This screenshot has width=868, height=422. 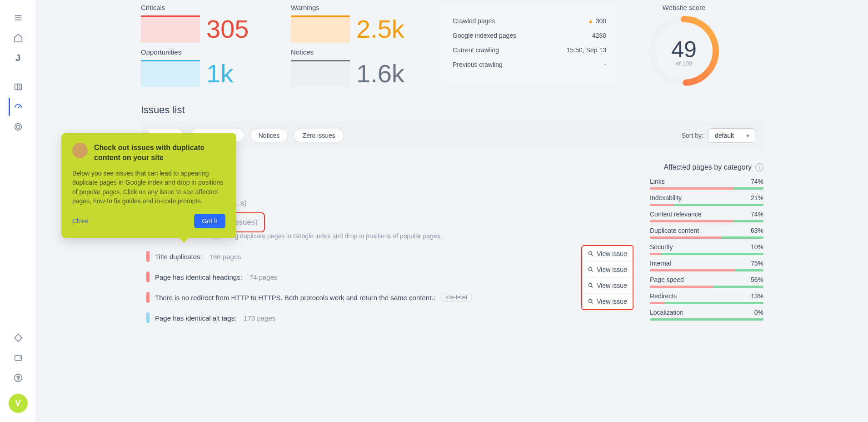 I want to click on metric-criticals: Criticals 305, so click(x=209, y=23).